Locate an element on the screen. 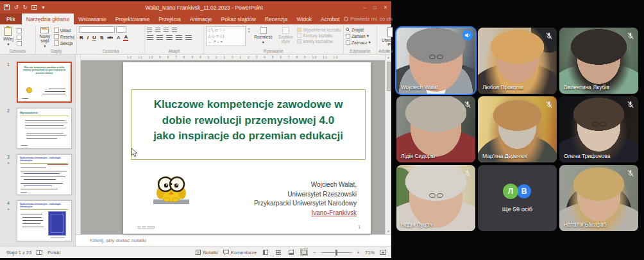 The image size is (644, 260). spellcheck-icon is located at coordinates (40, 253).